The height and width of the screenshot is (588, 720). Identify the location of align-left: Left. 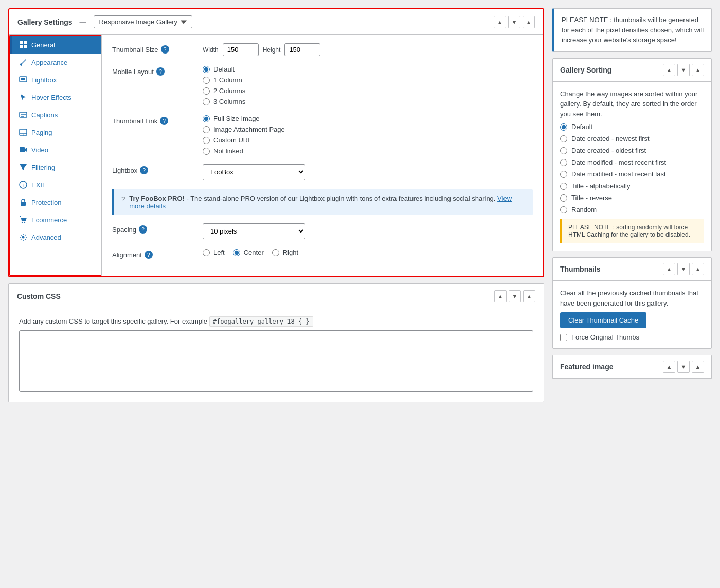
(214, 252).